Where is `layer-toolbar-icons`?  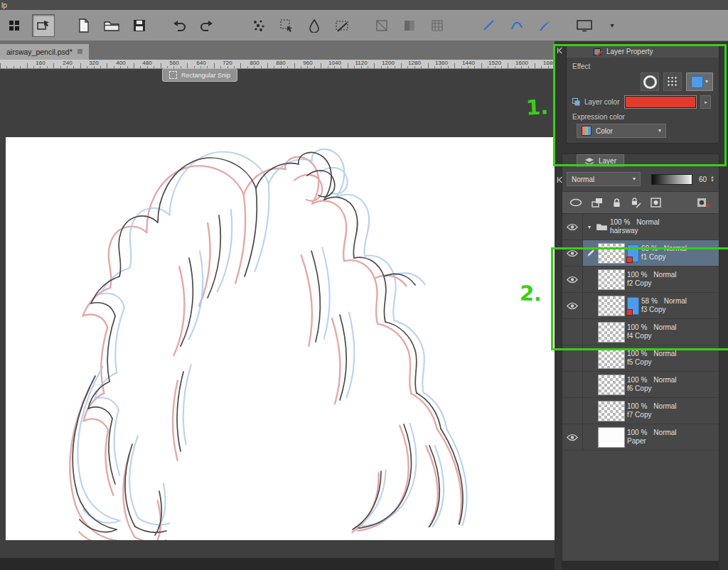
layer-toolbar-icons is located at coordinates (641, 203).